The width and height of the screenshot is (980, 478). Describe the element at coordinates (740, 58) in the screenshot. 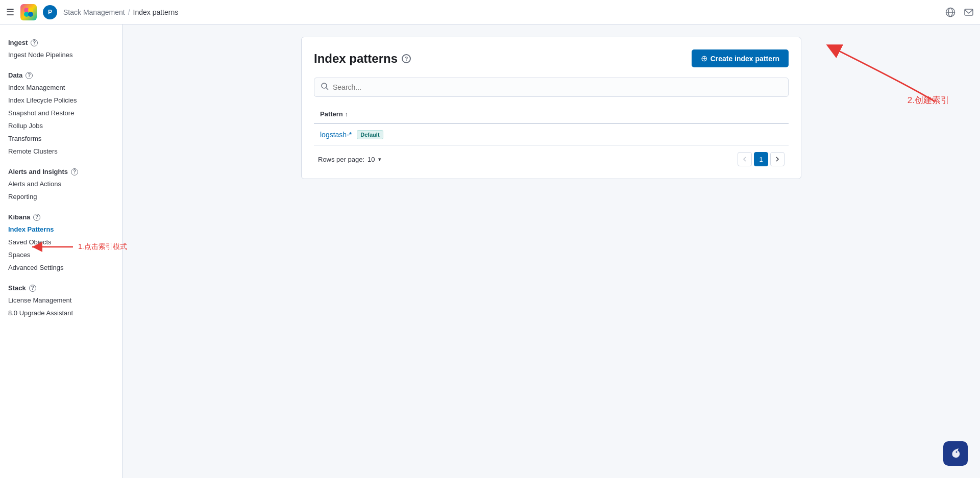

I see `create-index-pattern-button: ⊕ Create index pattern` at that location.